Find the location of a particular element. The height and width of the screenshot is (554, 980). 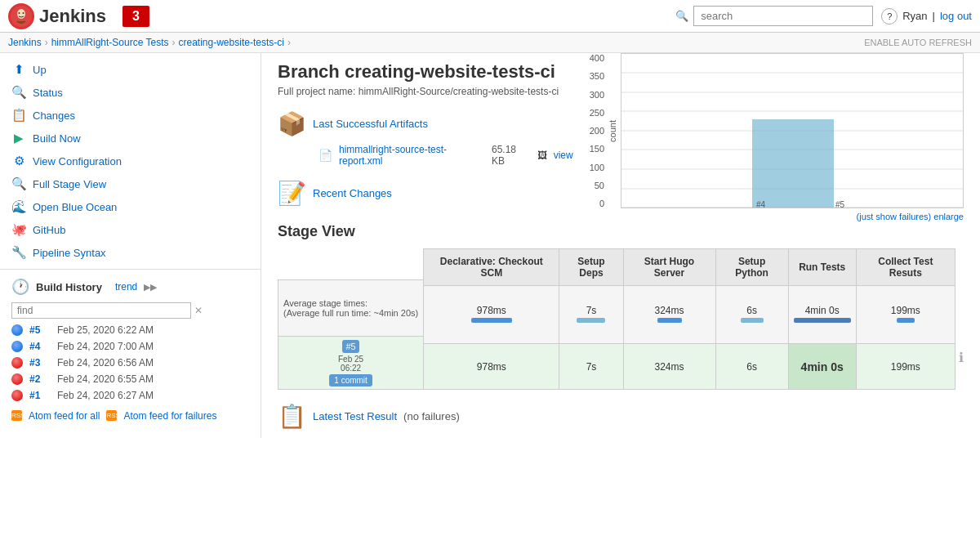

feed-links: RSS Atom feed for all RSS Atom feed for … is located at coordinates (131, 416).